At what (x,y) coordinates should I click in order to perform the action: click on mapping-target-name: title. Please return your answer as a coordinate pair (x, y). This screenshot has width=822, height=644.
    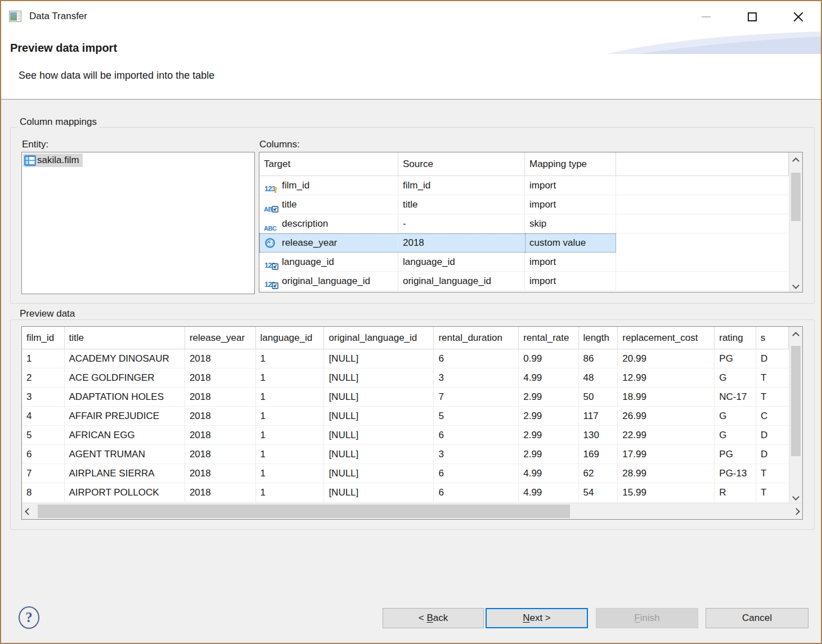
    Looking at the image, I should click on (289, 205).